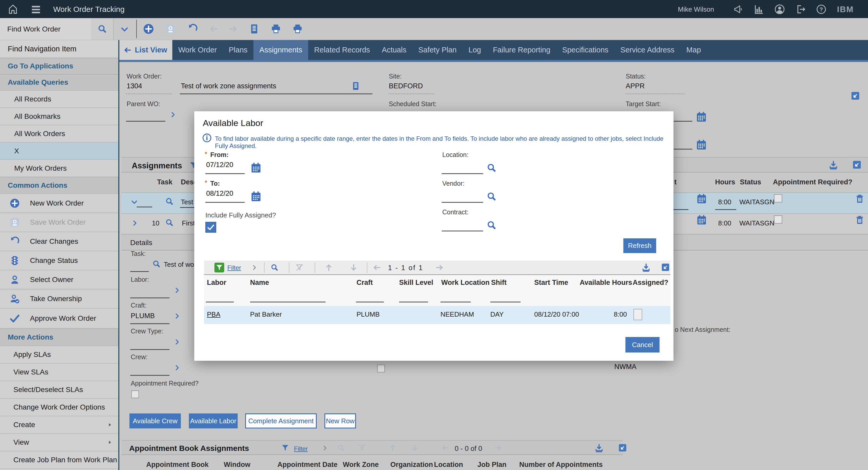 Image resolution: width=868 pixels, height=470 pixels. I want to click on complete-assignment-button: Complete Assignment, so click(281, 421).